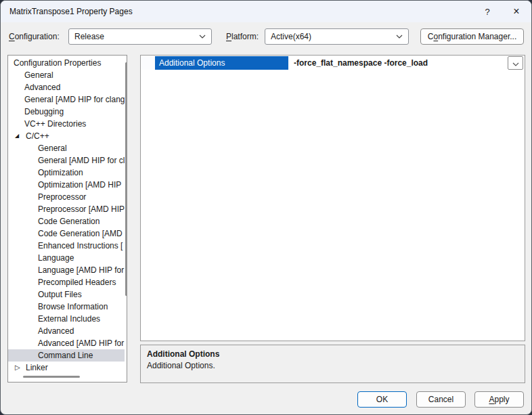 This screenshot has height=415, width=532. I want to click on tree-item: Language, so click(66, 258).